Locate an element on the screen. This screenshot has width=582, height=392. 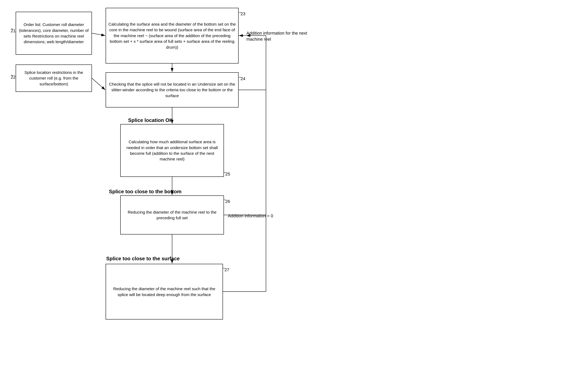
box-27: Reducing the diameter of the machine ree… is located at coordinates (164, 292).